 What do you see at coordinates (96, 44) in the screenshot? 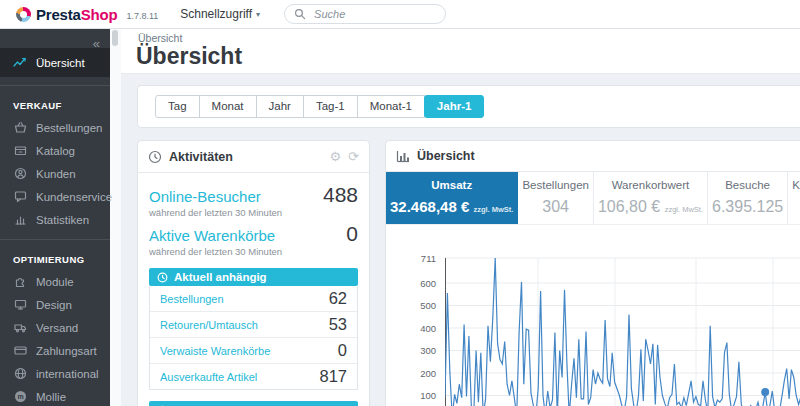
I see `sidebar-collapse-button: «` at bounding box center [96, 44].